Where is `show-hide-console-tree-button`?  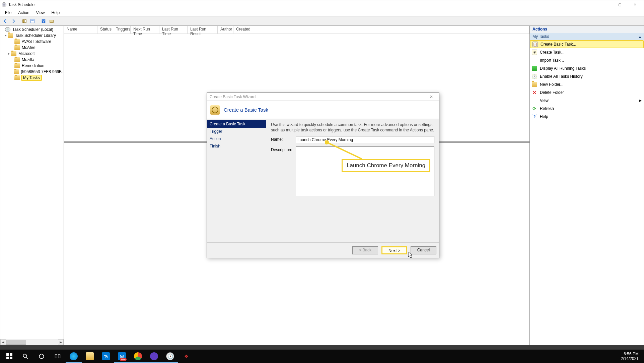
show-hide-console-tree-button is located at coordinates (24, 21).